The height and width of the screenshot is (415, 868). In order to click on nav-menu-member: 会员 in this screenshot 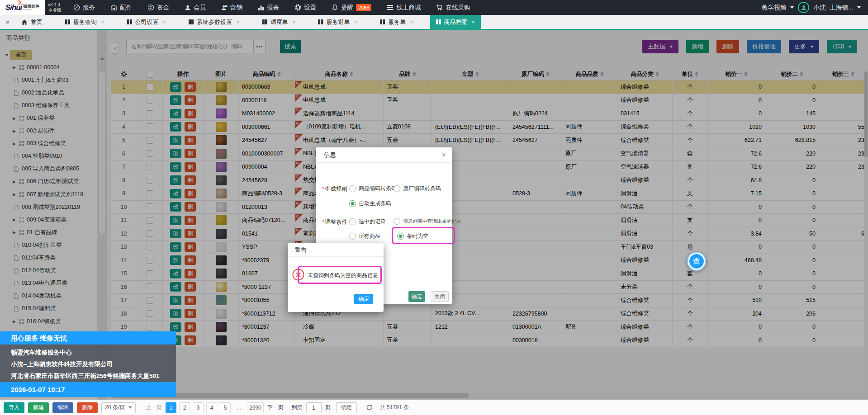, I will do `click(195, 8)`.